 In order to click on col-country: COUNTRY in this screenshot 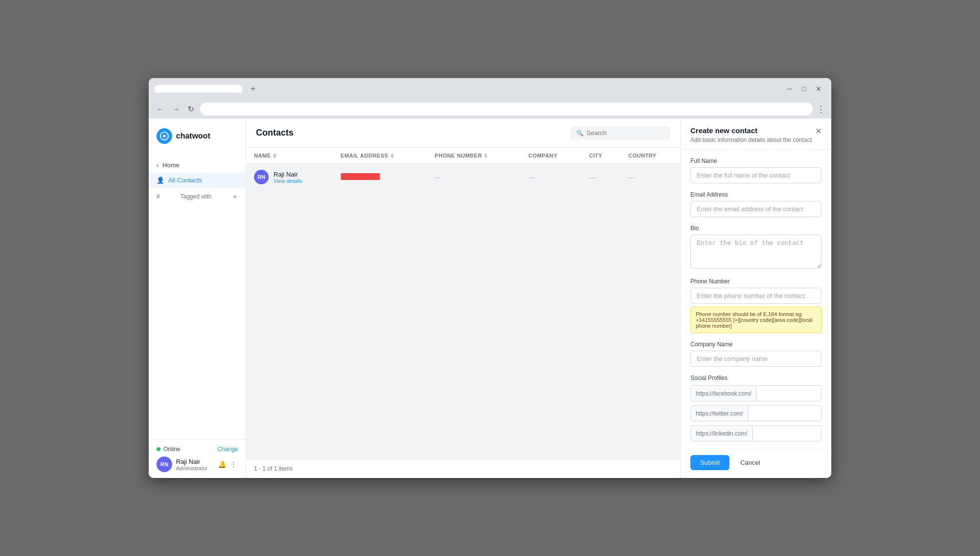, I will do `click(650, 156)`.